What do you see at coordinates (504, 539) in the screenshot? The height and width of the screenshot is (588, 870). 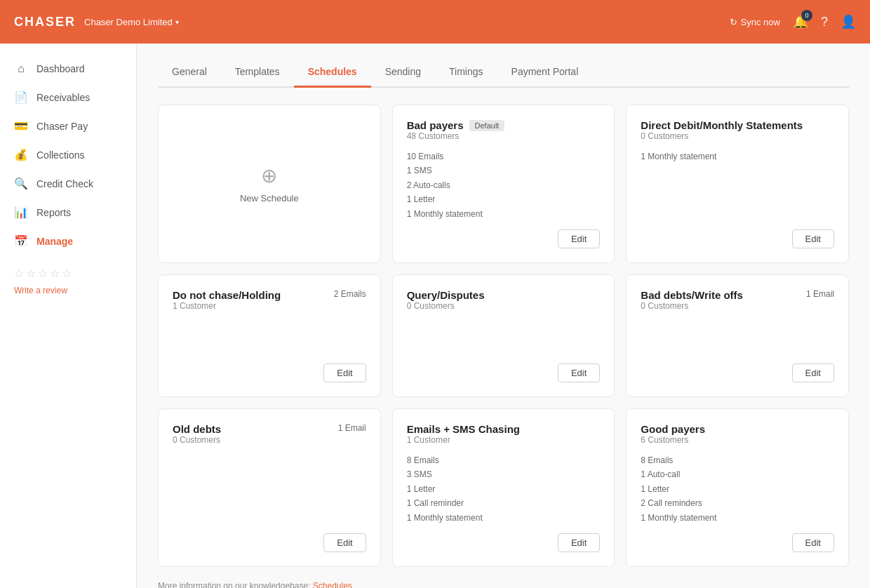 I see `card-emails-sms-footer: Edit` at bounding box center [504, 539].